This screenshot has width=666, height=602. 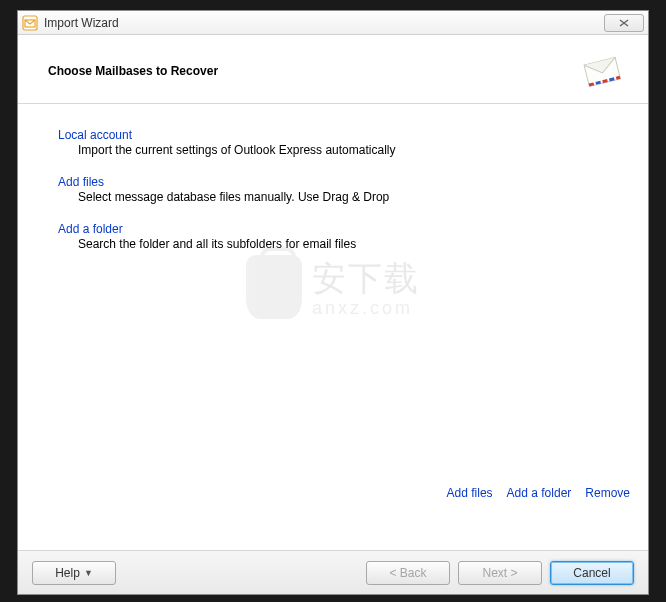 I want to click on watermark-latin: anxz.com, so click(x=366, y=308).